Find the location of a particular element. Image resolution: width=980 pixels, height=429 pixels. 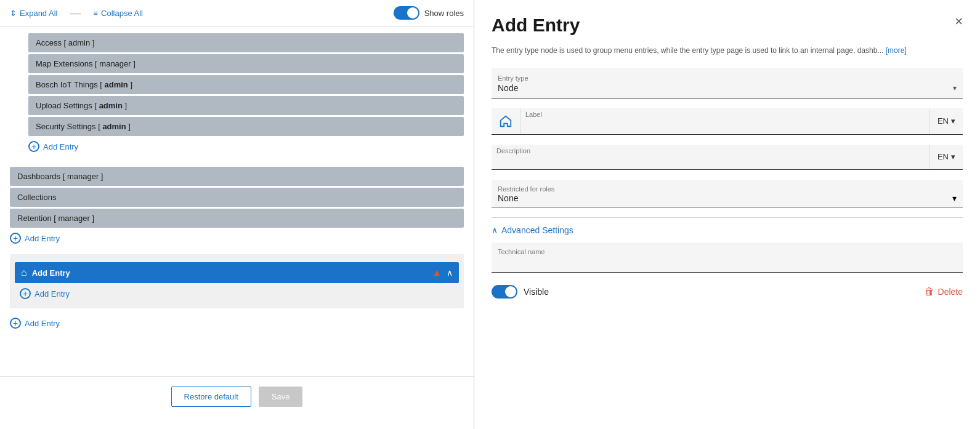

add-entry-bottom-label: Add Entry is located at coordinates (42, 324).